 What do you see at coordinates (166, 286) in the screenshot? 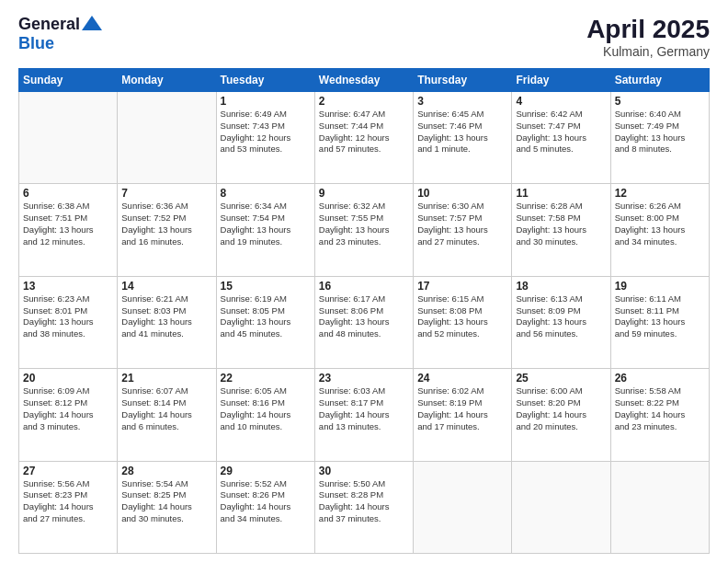
I see `day-number: 14` at bounding box center [166, 286].